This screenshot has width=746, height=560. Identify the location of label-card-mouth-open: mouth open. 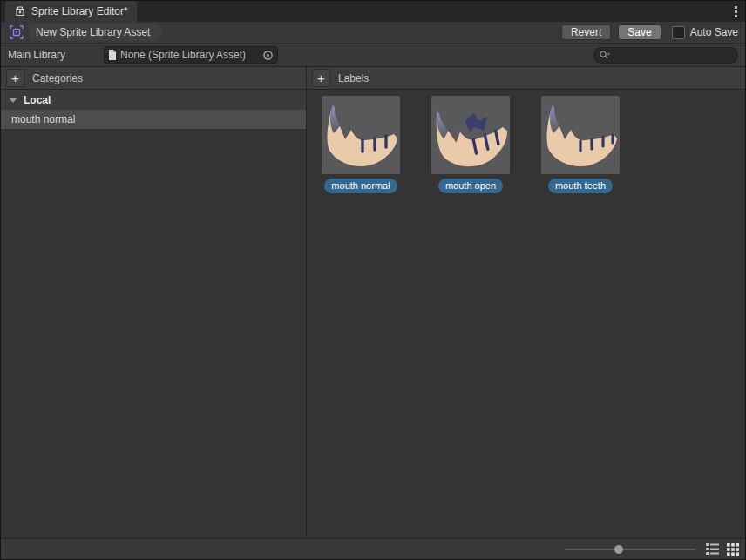
(471, 145).